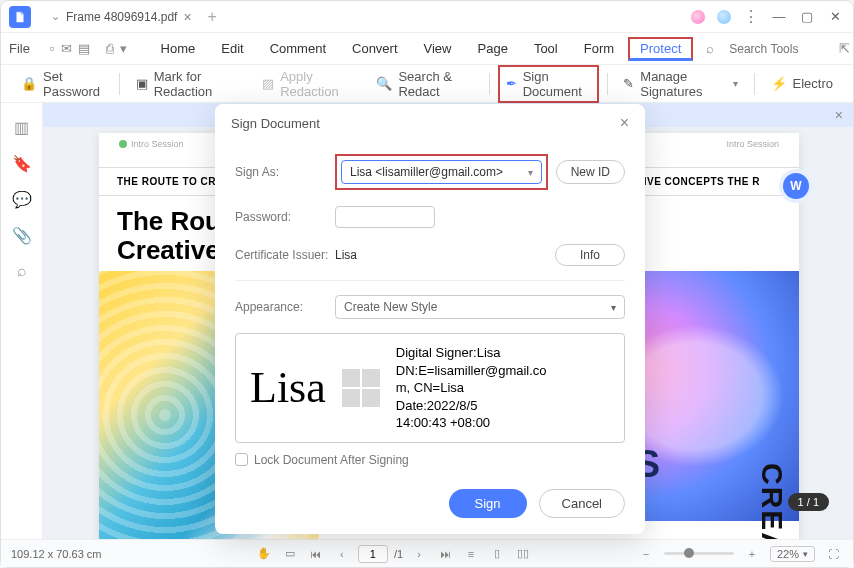 Image resolution: width=854 pixels, height=568 pixels. What do you see at coordinates (751, 16) in the screenshot?
I see `more-menu-icon: ⋮` at bounding box center [751, 16].